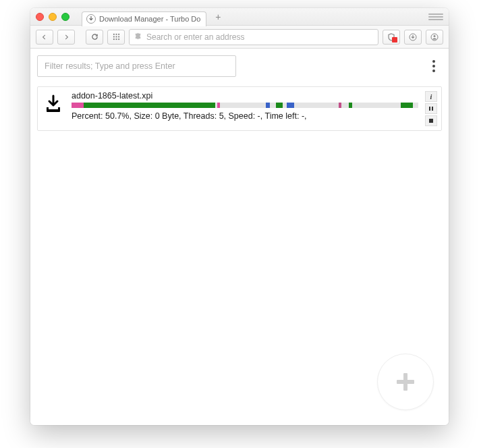 The height and width of the screenshot is (448, 479). I want to click on profile-button, so click(434, 37).